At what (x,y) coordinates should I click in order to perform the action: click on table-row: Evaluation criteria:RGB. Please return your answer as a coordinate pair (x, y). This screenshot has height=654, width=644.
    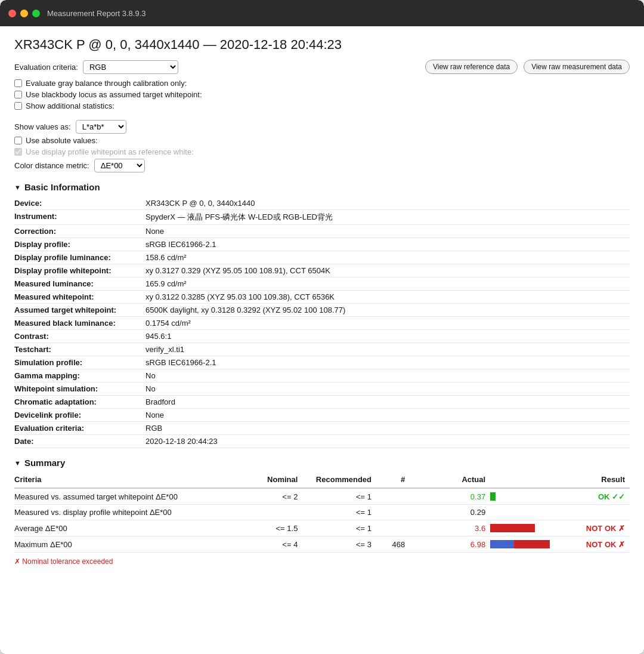
    Looking at the image, I should click on (322, 428).